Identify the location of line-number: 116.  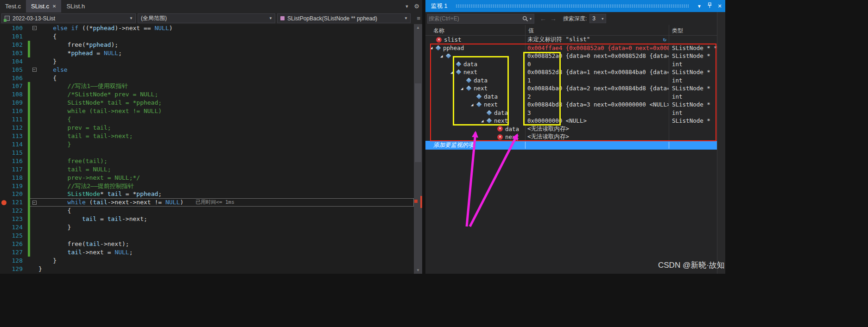
(14, 161).